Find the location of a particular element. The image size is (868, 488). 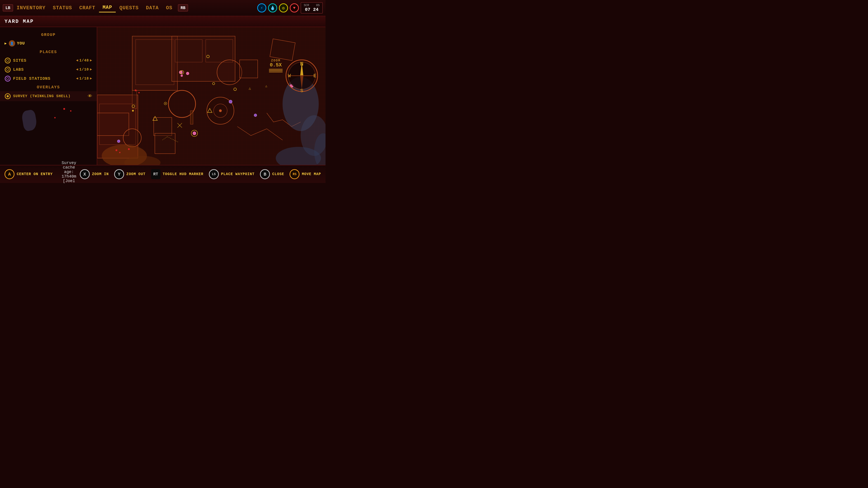

a-button: A is located at coordinates (9, 174).